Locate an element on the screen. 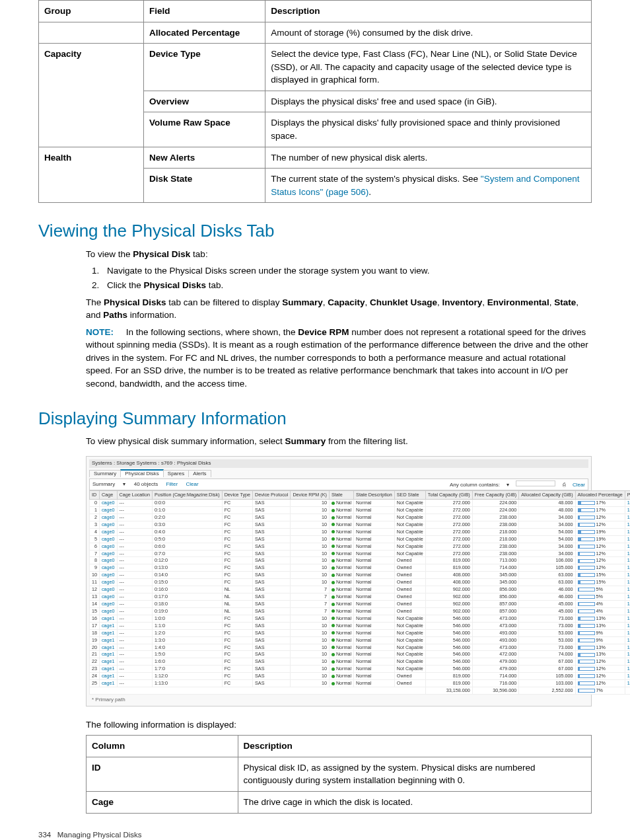 The width and height of the screenshot is (630, 840). post-figure-text: The following information is displayed: is located at coordinates (339, 725).